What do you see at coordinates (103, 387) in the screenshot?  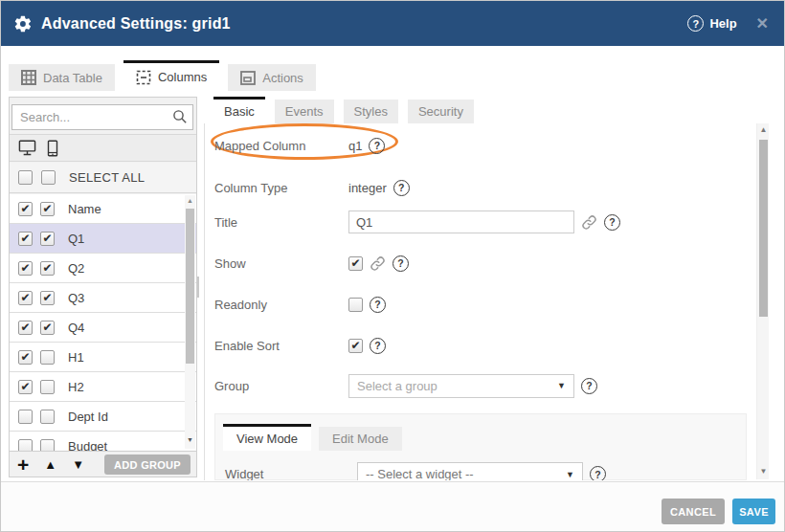 I see `list-item: ✔H2` at bounding box center [103, 387].